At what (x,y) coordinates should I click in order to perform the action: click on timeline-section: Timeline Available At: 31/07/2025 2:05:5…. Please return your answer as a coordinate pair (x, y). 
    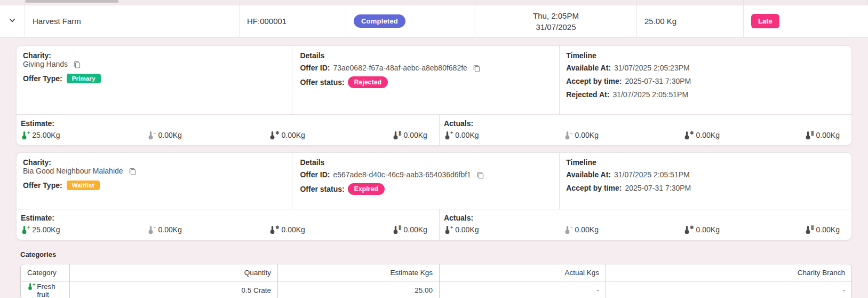
    Looking at the image, I should click on (705, 181).